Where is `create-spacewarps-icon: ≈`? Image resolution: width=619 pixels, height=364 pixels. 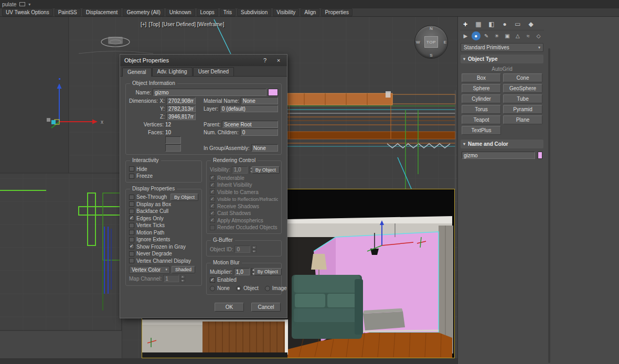 create-spacewarps-icon: ≈ is located at coordinates (528, 36).